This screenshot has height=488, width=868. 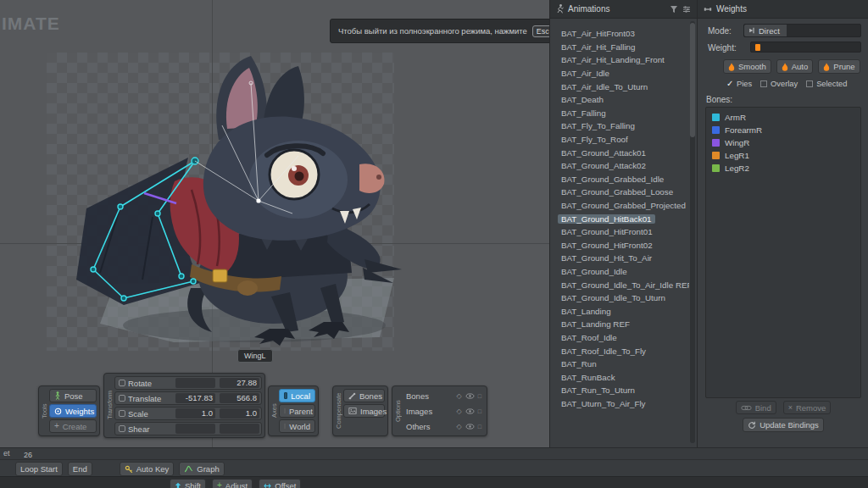 What do you see at coordinates (620, 404) in the screenshot?
I see `animation-list-item: BAT_Uturn_To_Air_Fly` at bounding box center [620, 404].